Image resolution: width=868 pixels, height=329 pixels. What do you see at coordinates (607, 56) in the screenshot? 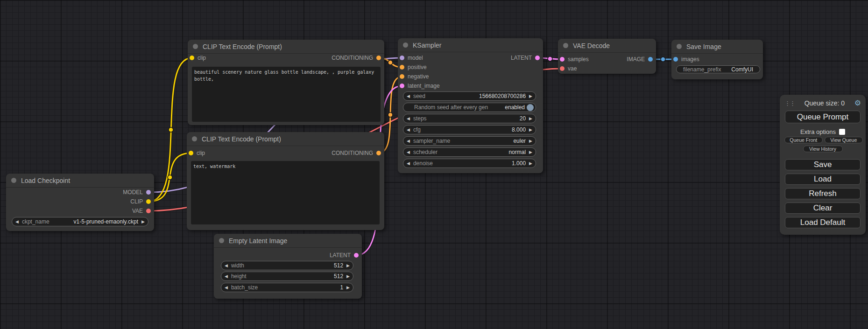
I see `node-vae-decode: VAE Decode samples vae IMAGE` at bounding box center [607, 56].